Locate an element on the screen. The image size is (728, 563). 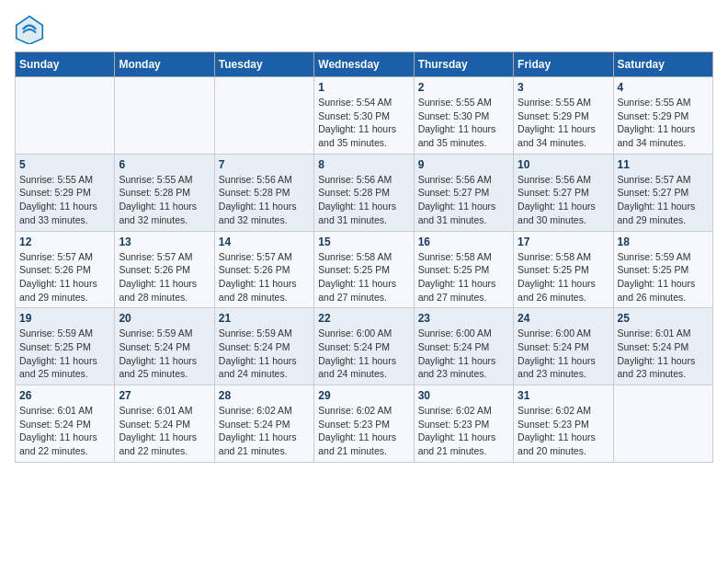
calendar-cell: 18Sunrise: 5:59 AM Sunset: 5:25 PM Dayli… is located at coordinates (663, 270).